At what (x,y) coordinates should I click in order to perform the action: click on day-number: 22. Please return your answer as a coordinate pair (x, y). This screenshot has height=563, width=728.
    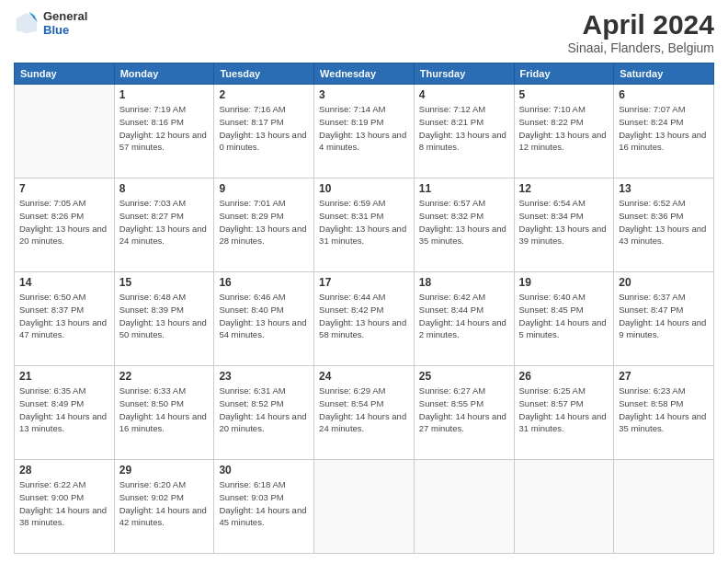
    Looking at the image, I should click on (165, 376).